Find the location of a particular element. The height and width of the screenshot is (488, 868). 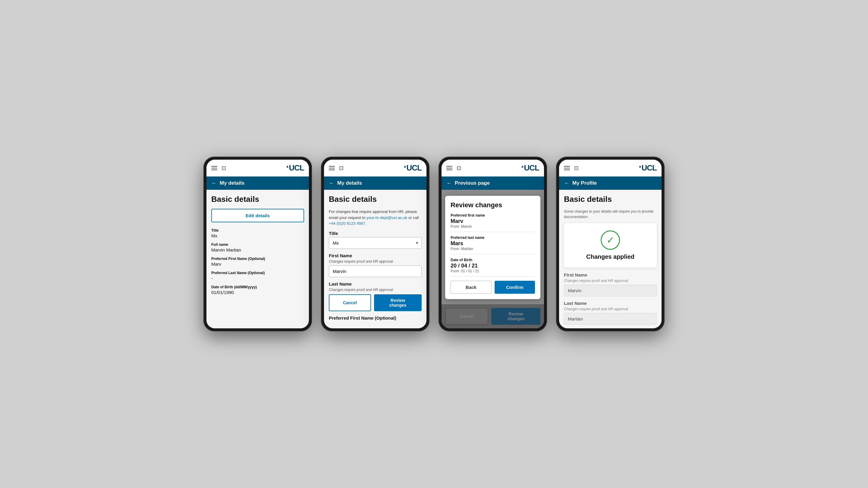

review-changes-button-2: Reviewchanges is located at coordinates (398, 303).